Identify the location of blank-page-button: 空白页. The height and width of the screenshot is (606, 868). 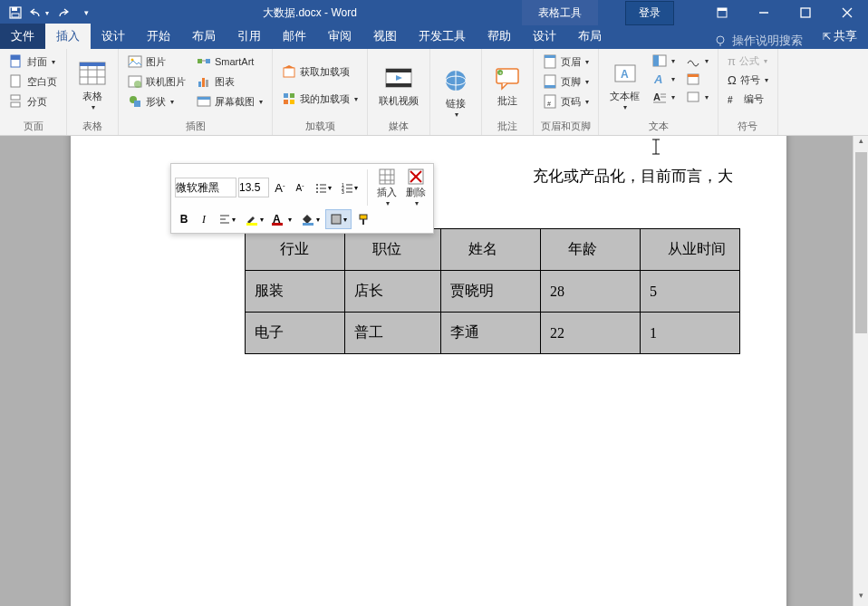
(33, 82).